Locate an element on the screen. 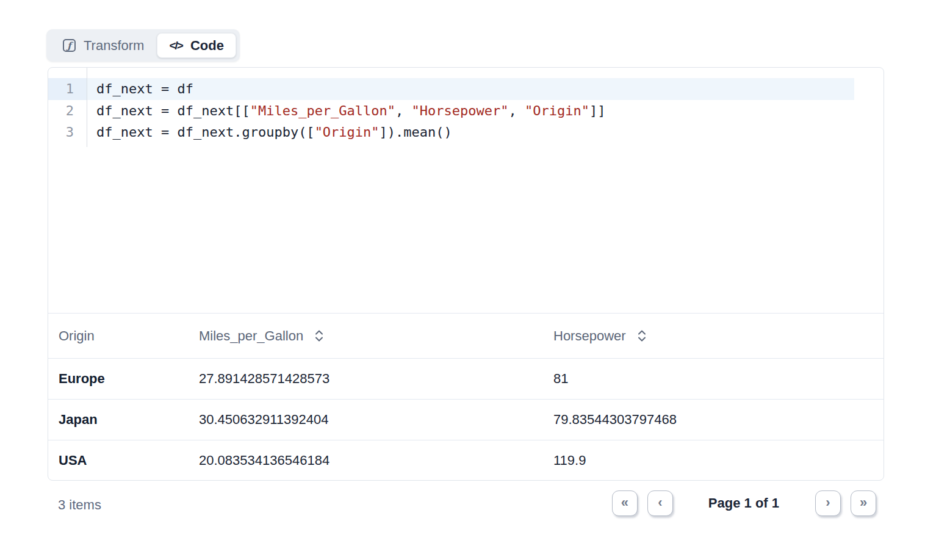 The image size is (925, 560). column-header-origin: Origin is located at coordinates (129, 336).